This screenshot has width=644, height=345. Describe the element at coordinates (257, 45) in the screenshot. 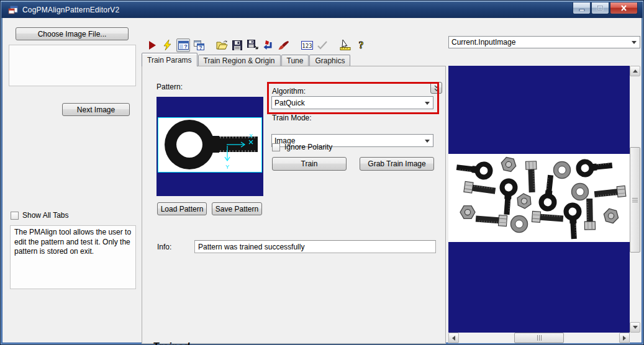

I see `main-toolbar: ? ? 123` at that location.